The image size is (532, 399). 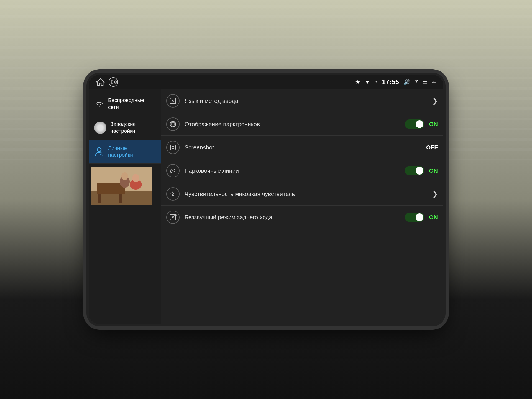 What do you see at coordinates (173, 101) in the screenshot?
I see `svg-text: A` at bounding box center [173, 101].